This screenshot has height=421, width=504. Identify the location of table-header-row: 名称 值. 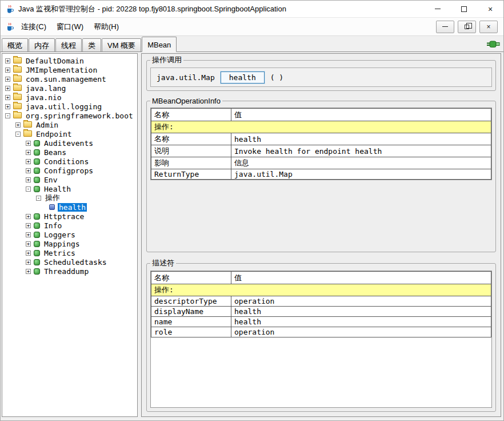
(321, 278).